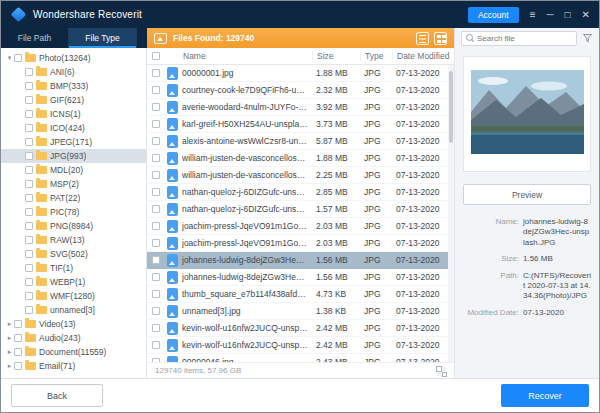  Describe the element at coordinates (440, 38) in the screenshot. I see `thumbnail-view-icon` at that location.